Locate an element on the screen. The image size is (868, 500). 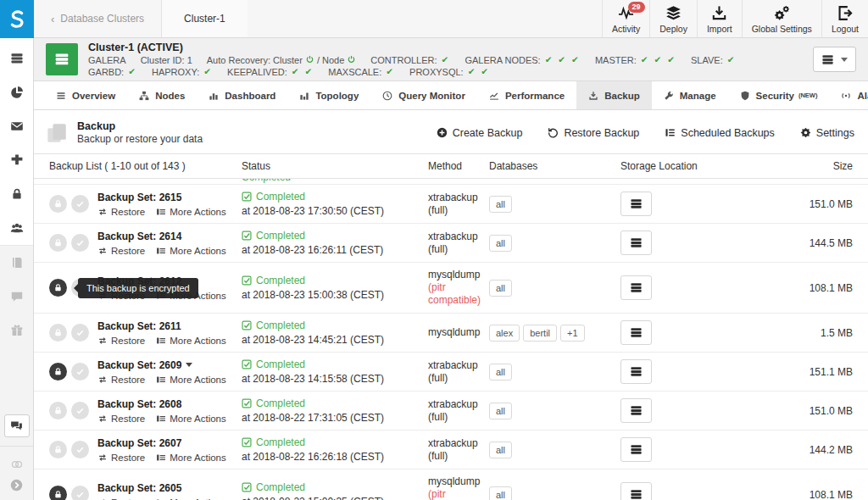
tab-performance: Performance is located at coordinates (527, 95).